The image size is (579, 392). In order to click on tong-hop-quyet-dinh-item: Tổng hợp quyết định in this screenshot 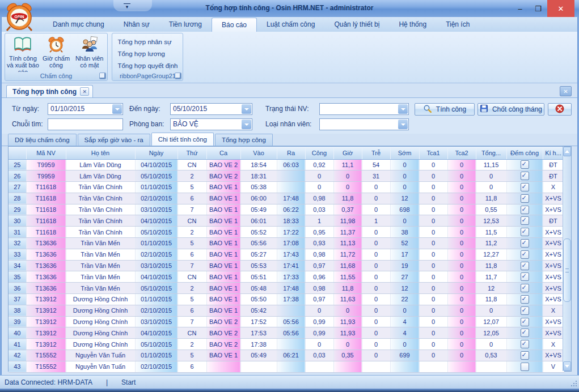, I will do `click(150, 66)`.